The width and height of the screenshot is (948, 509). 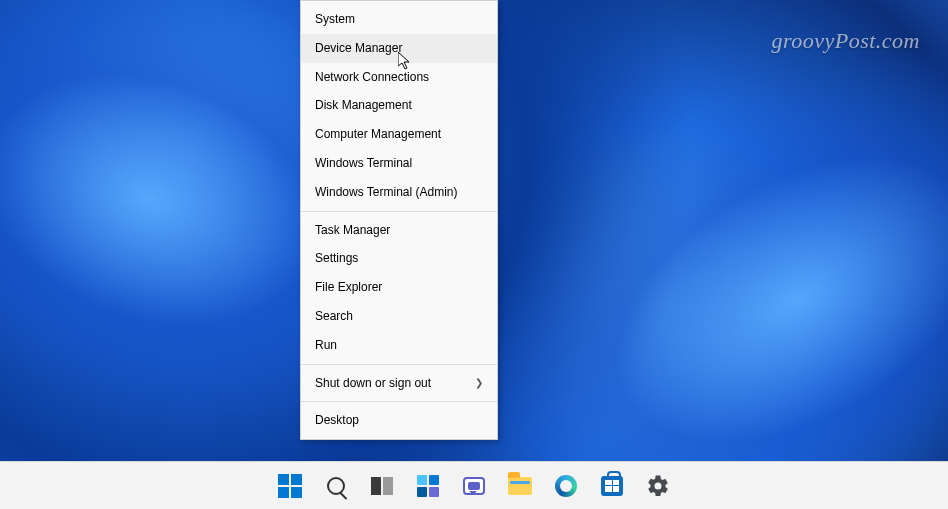 I want to click on menu-label: Task Manager, so click(x=352, y=230).